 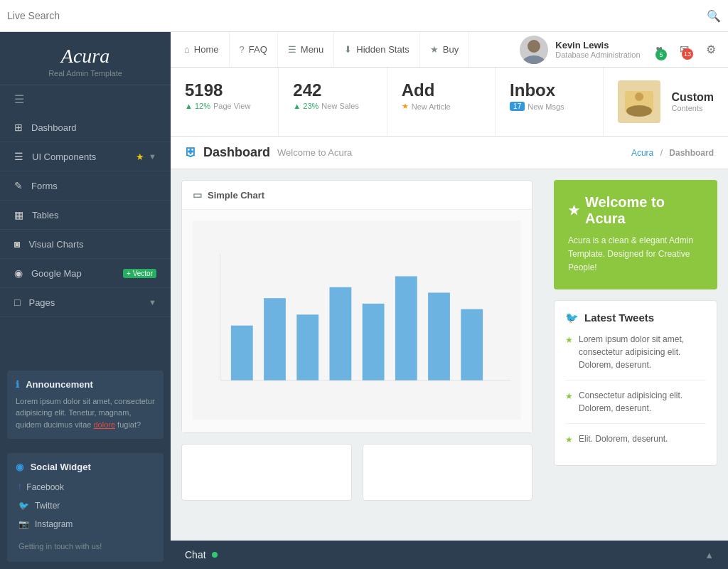 I want to click on chat-label: Chat, so click(x=201, y=555).